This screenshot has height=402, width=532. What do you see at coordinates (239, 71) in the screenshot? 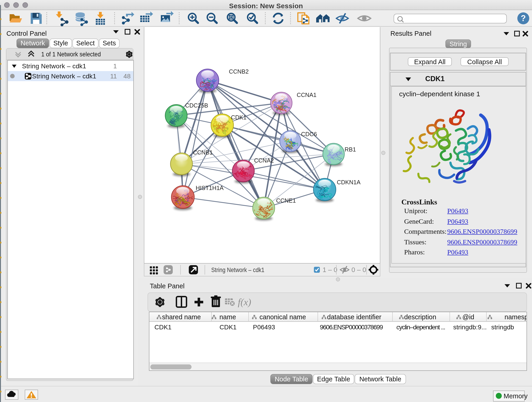
I see `svg-text: CCNB2` at bounding box center [239, 71].